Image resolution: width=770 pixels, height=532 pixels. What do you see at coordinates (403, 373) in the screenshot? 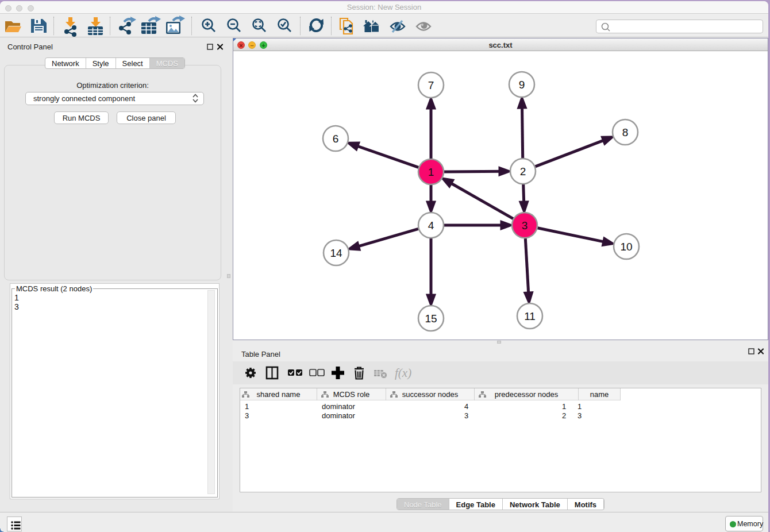
I see `svg-text: f(x)` at bounding box center [403, 373].